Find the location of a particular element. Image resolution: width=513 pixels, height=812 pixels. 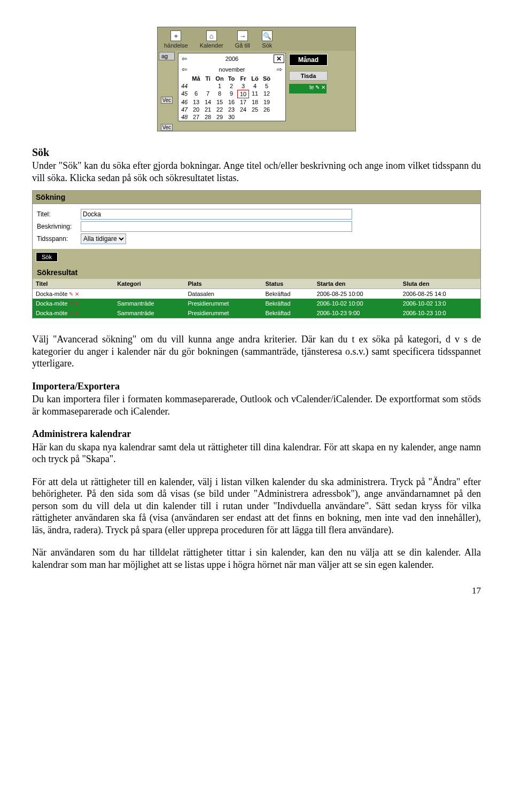

date-cell: 7 is located at coordinates (208, 94).